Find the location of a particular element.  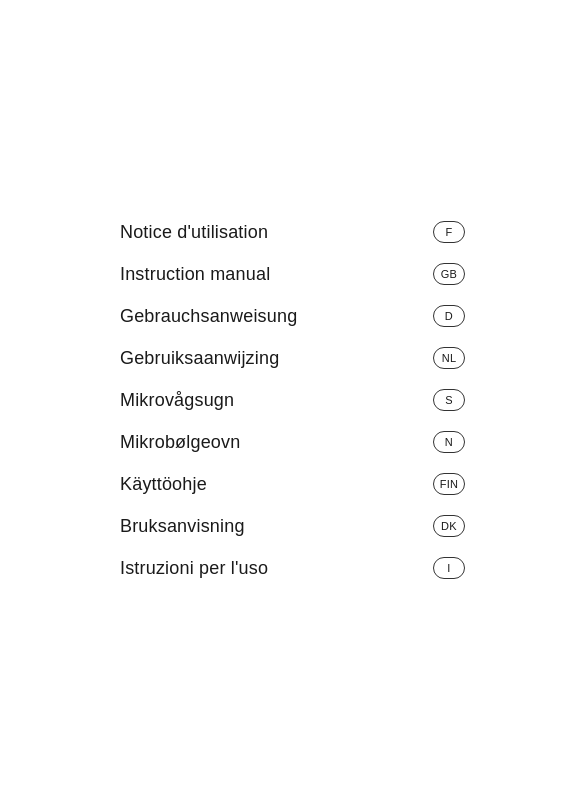

manual-item: GebruiksaanwijzingNL is located at coordinates (292, 358).